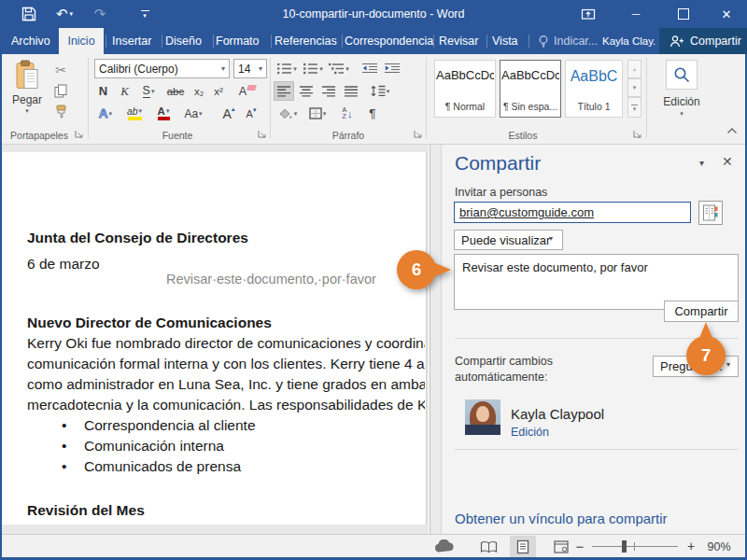  What do you see at coordinates (61, 91) in the screenshot?
I see `copy-button` at bounding box center [61, 91].